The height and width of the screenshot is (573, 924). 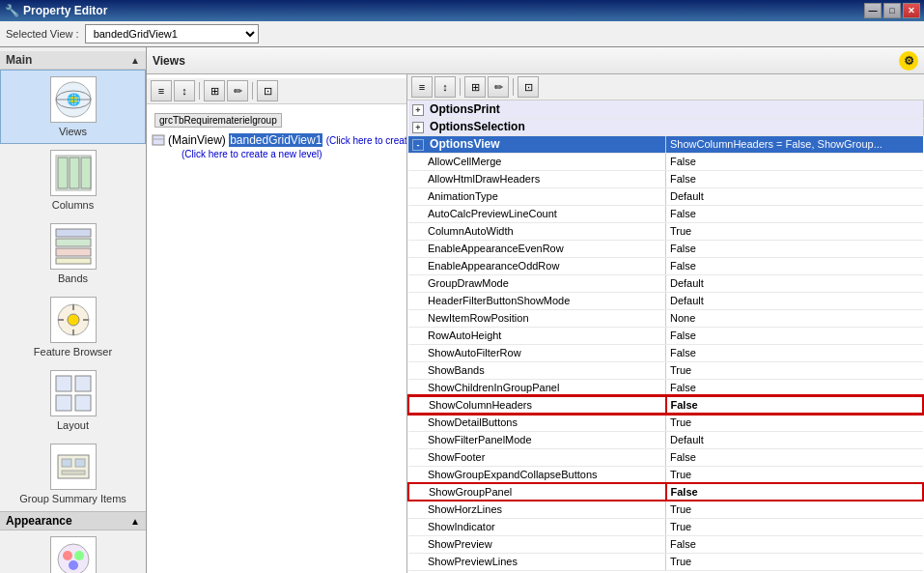 What do you see at coordinates (12, 11) in the screenshot?
I see `app-icon: 🔧` at bounding box center [12, 11].